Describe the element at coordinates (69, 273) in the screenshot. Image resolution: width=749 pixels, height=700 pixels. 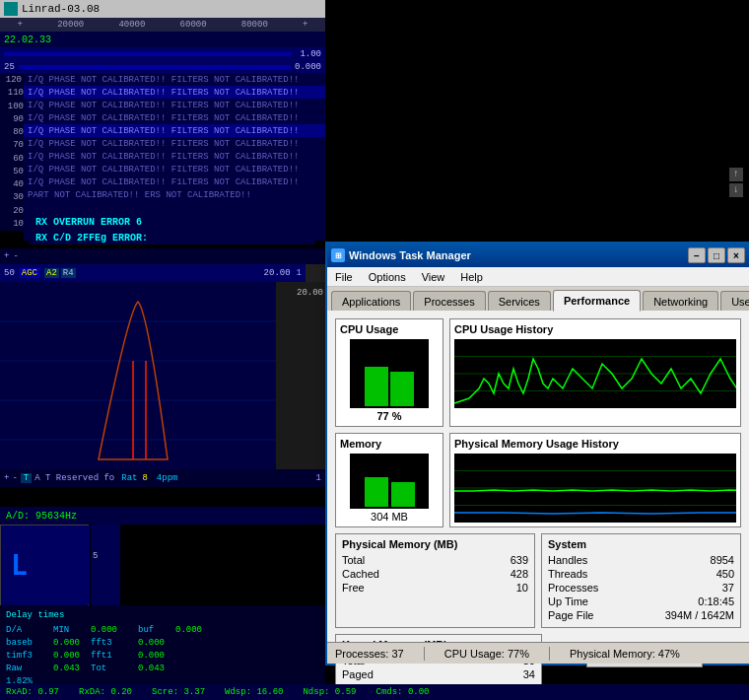
I see `agc-r4: R4` at that location.